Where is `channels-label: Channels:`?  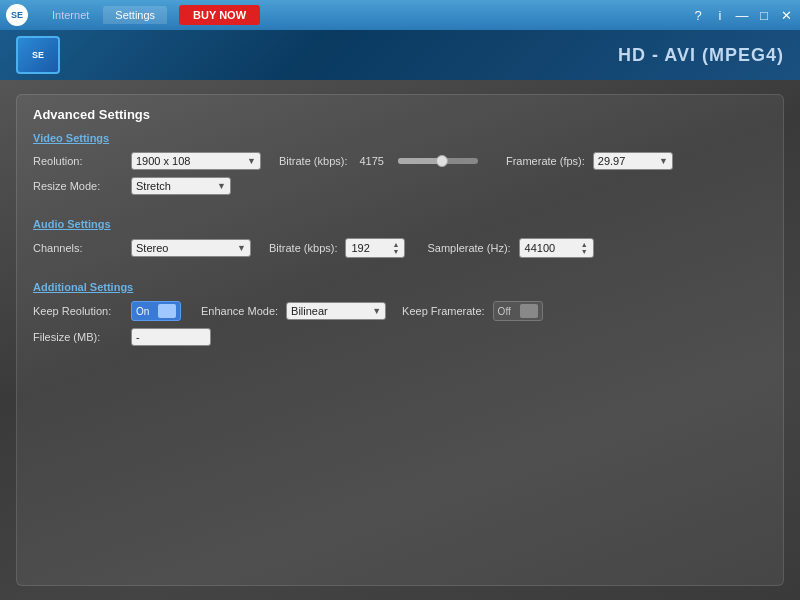
channels-label: Channels: is located at coordinates (78, 248).